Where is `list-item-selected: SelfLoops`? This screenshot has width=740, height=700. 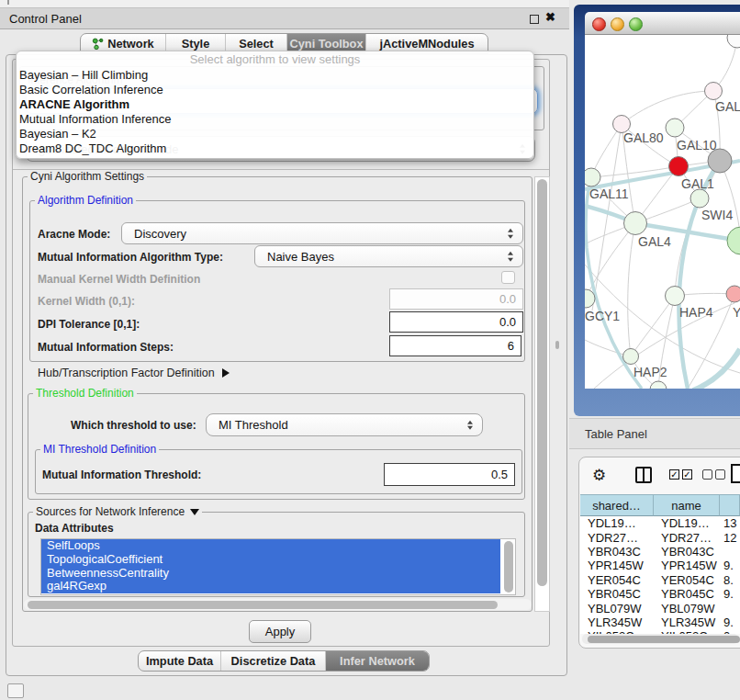
list-item-selected: SelfLoops is located at coordinates (271, 546).